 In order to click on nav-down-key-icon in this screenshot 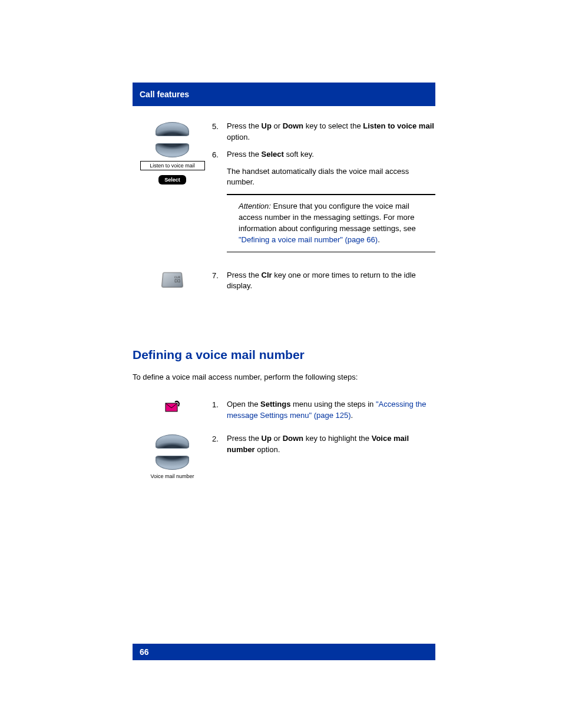, I will do `click(172, 150)`.